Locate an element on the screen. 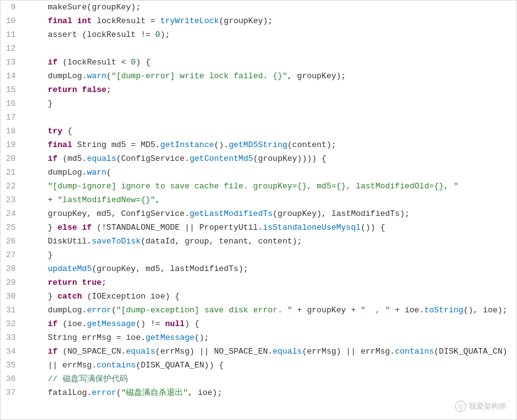  token-plain: (). is located at coordinates (222, 145).